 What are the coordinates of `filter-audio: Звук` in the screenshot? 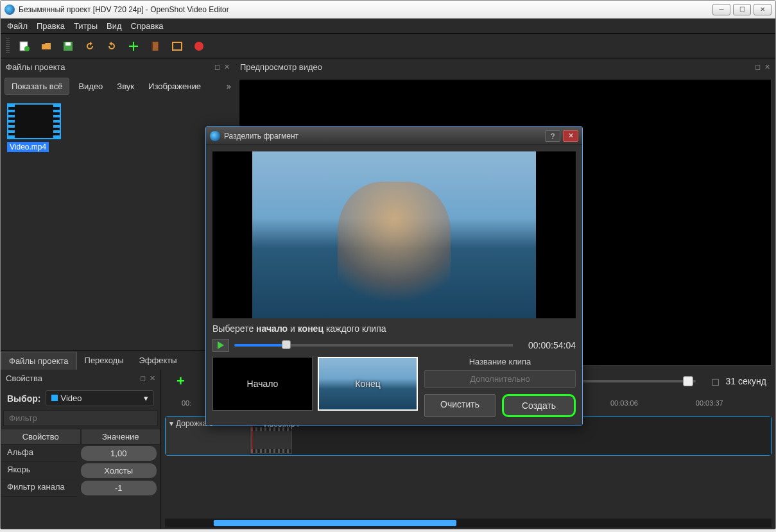 It's located at (126, 86).